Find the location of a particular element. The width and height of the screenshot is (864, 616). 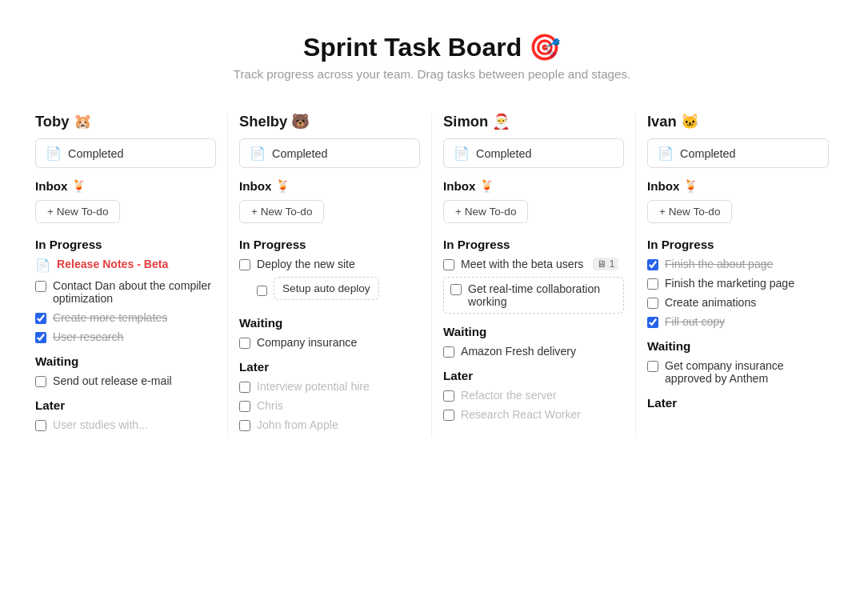

task-wrapper: Contact Dan about the compiler optimizat… is located at coordinates (126, 292).